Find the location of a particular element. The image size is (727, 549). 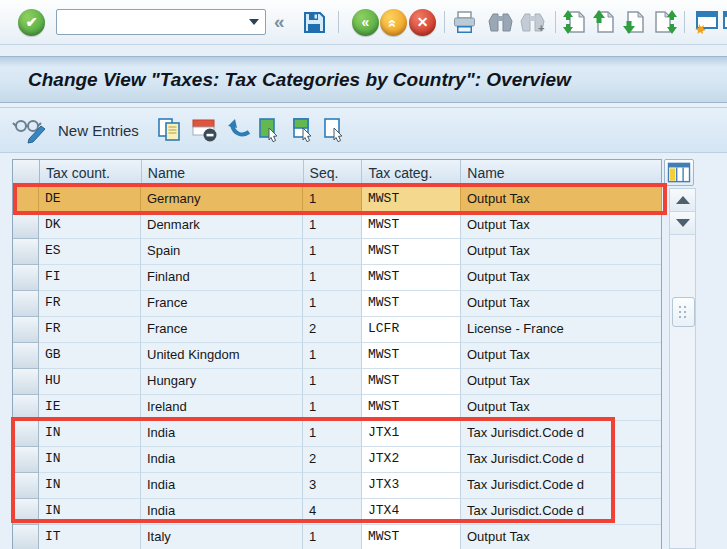

scroll-up-button is located at coordinates (682, 200).